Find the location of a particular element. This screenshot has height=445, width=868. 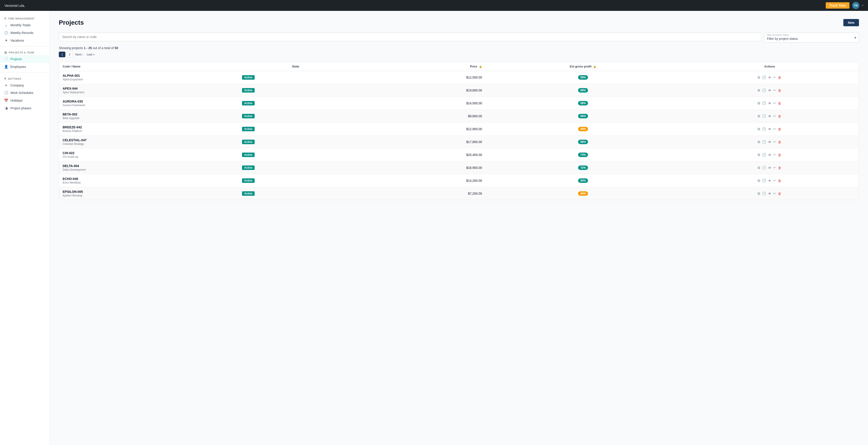

sidebar-section-time-management: ⏱ TIME MANAGEMENT is located at coordinates (25, 18).